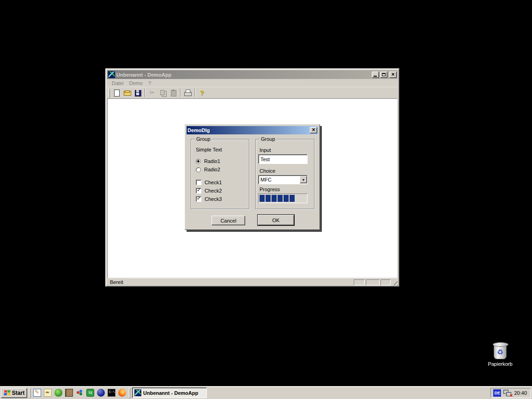  What do you see at coordinates (136, 83) in the screenshot?
I see `menu-item-demo: Demo` at bounding box center [136, 83].